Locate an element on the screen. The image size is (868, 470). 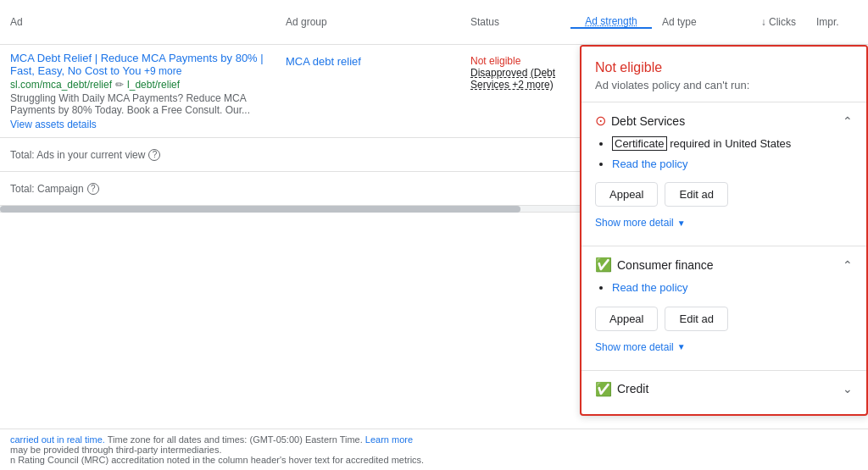
credit-label: Credit is located at coordinates (632, 389).